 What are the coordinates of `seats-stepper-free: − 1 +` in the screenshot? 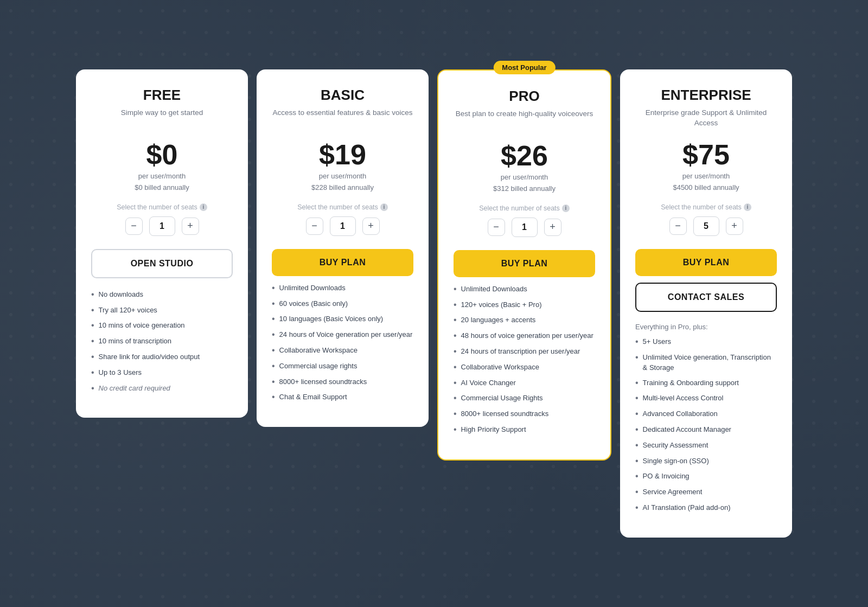 It's located at (162, 226).